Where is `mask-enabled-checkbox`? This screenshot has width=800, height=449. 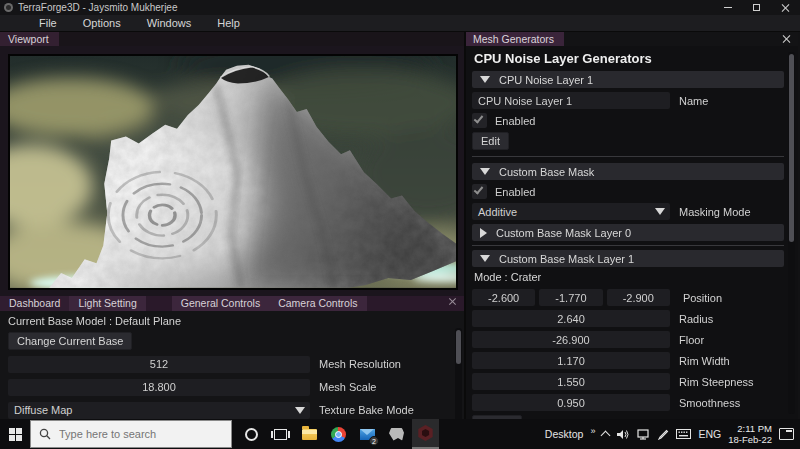
mask-enabled-checkbox is located at coordinates (480, 192).